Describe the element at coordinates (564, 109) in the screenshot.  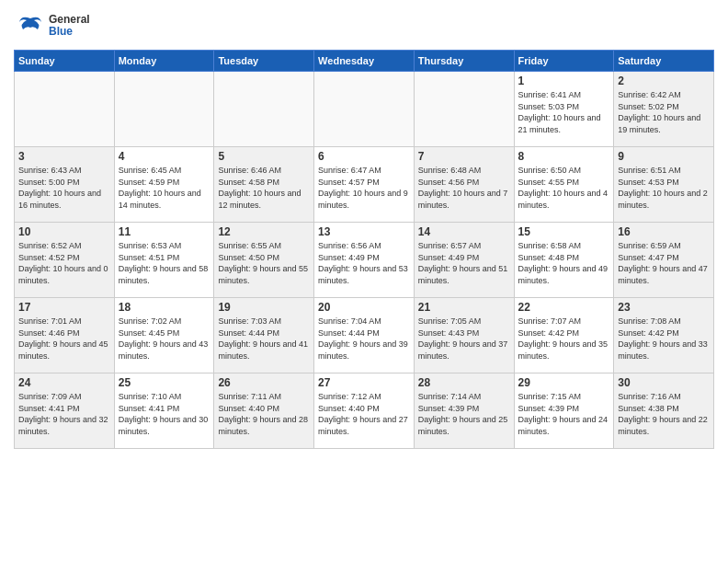
I see `calendar-day-cell: 1Sunrise: 6:41 AM Sunset: 5:03 PM Daylig…` at that location.